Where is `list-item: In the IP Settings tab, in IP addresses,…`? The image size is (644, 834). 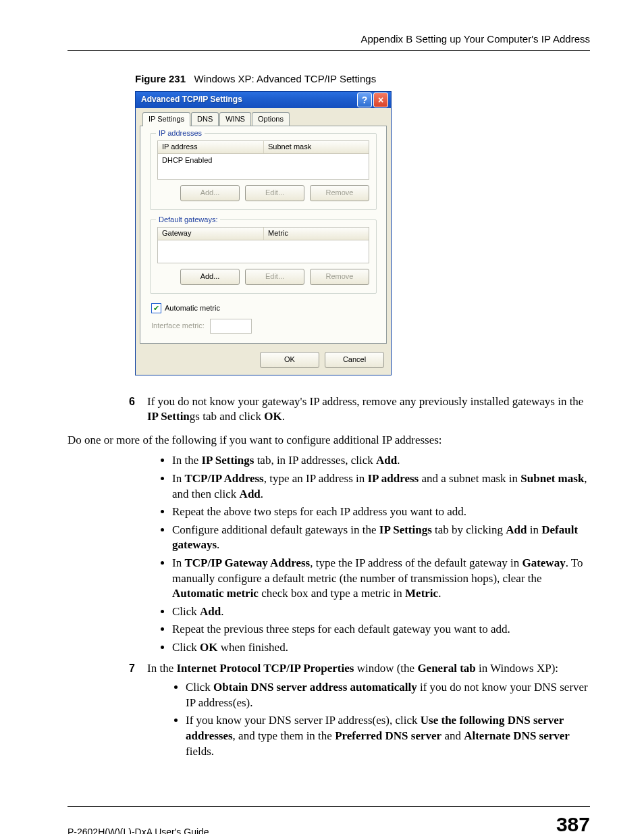 list-item: In the IP Settings tab, in IP addresses,… is located at coordinates (381, 461).